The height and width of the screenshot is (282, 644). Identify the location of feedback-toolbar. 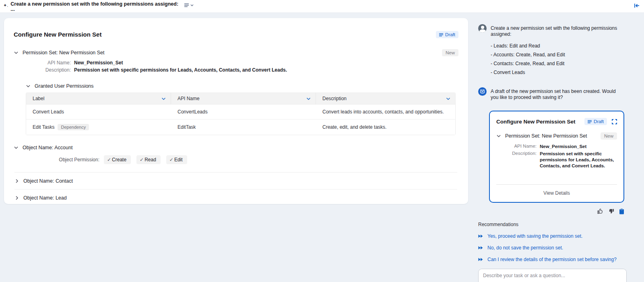
(551, 212).